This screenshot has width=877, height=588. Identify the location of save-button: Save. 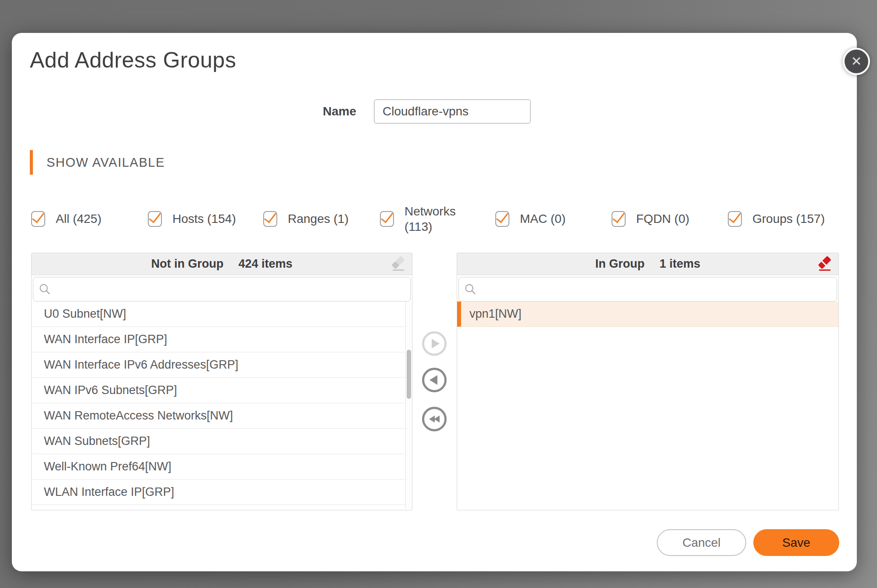
(796, 542).